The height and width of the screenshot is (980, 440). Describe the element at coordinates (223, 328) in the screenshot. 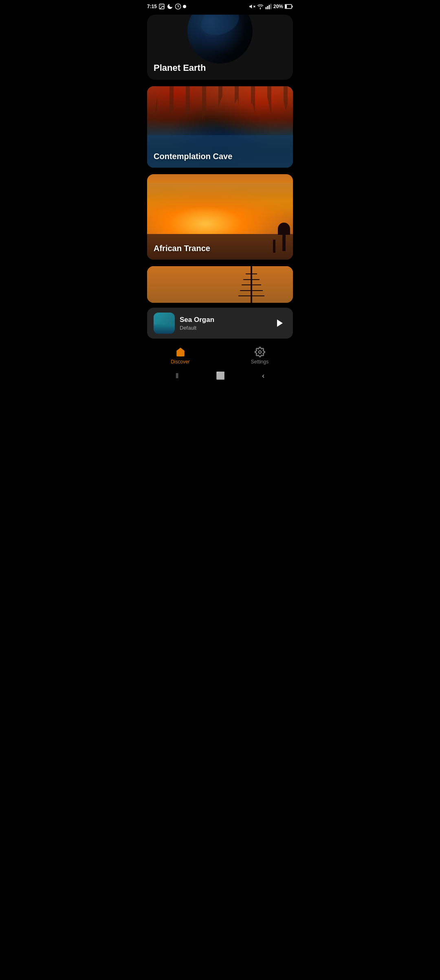

I see `player-subtitle: Default` at that location.